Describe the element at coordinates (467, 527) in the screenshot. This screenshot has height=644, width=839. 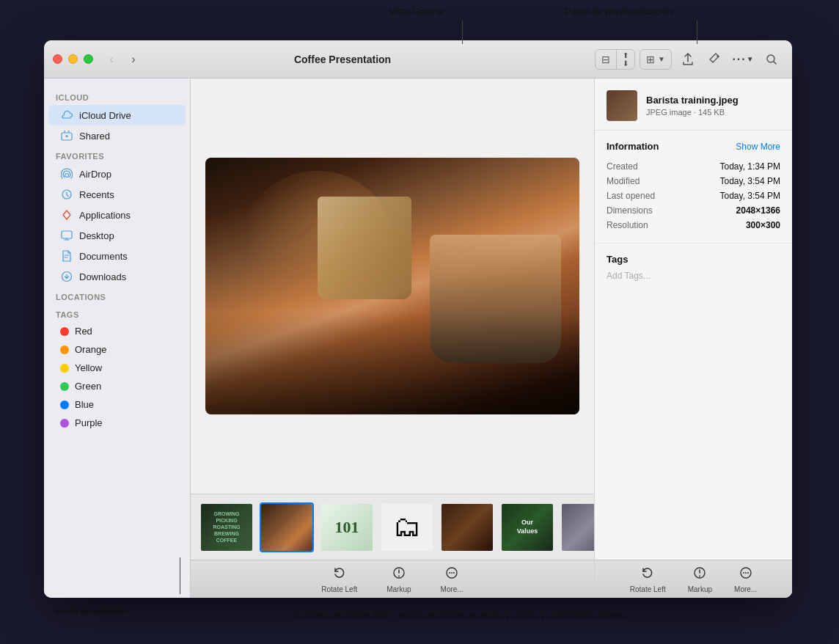
I see `thumbnail-coffee-beans` at that location.